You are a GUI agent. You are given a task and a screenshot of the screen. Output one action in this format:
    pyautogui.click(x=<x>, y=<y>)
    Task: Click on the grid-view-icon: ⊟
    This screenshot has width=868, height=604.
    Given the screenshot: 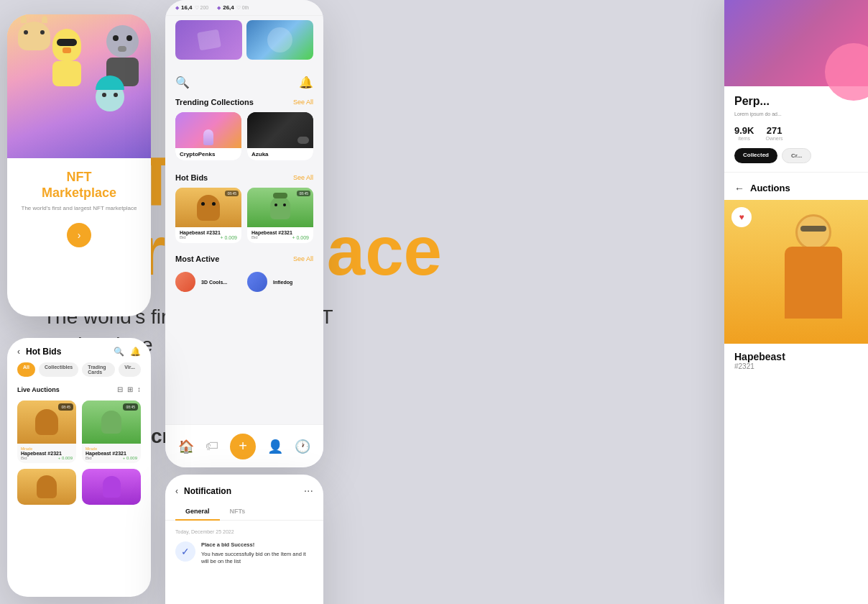 What is the action you would take?
    pyautogui.click(x=120, y=390)
    